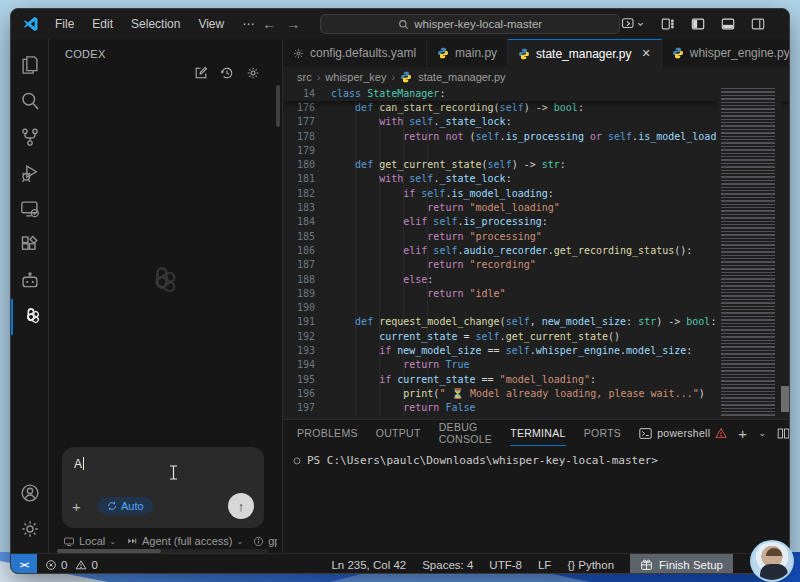 Image resolution: width=800 pixels, height=582 pixels. What do you see at coordinates (307, 365) in the screenshot?
I see `line-number: 194` at bounding box center [307, 365].